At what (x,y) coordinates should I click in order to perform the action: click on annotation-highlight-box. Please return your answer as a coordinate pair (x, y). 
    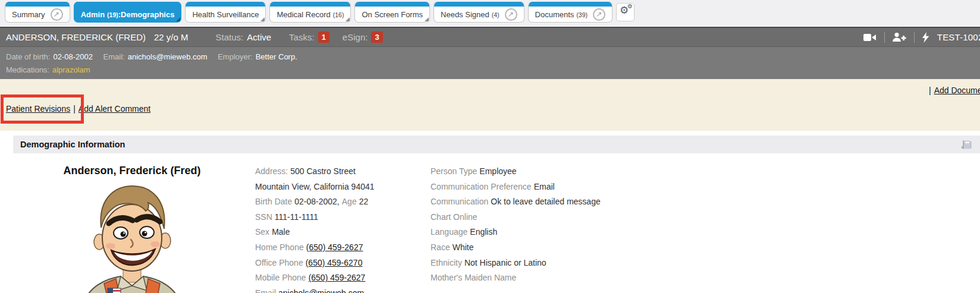
    Looking at the image, I should click on (42, 109).